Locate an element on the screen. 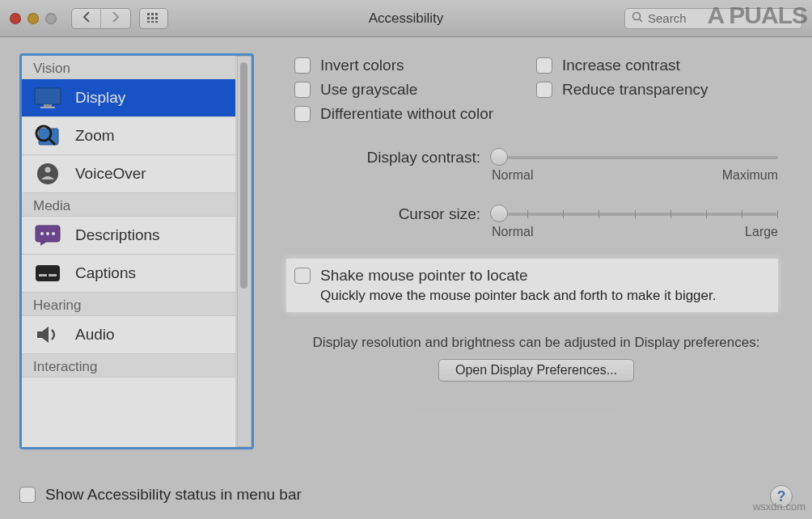 Image resolution: width=812 pixels, height=519 pixels. sidebar-item-label: Zoom is located at coordinates (95, 136).